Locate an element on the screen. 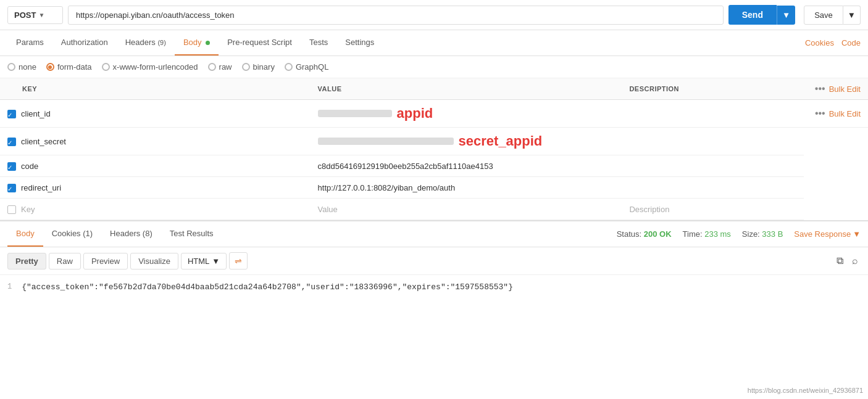 The image size is (868, 399). tabs-right-links: Cookies Code is located at coordinates (833, 43).